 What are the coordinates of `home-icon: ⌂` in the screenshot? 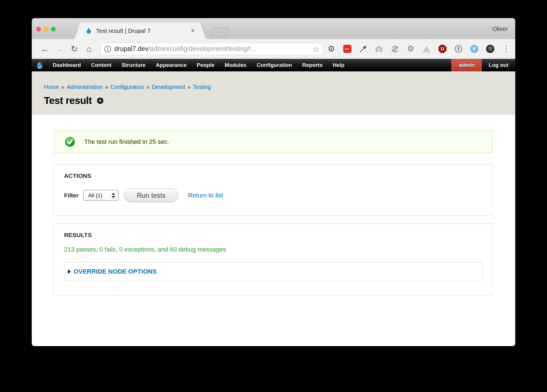 It's located at (89, 49).